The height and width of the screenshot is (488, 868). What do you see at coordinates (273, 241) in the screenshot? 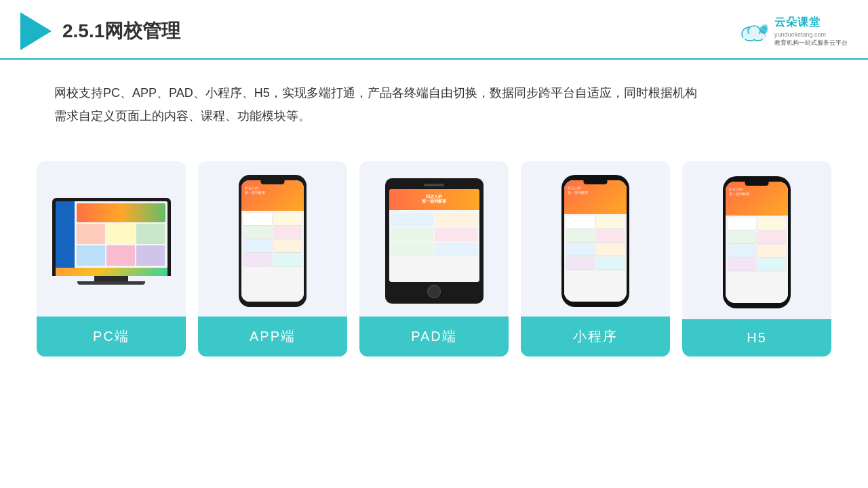
I see `phone-screen: 职达人的第一堂判断课` at bounding box center [273, 241].